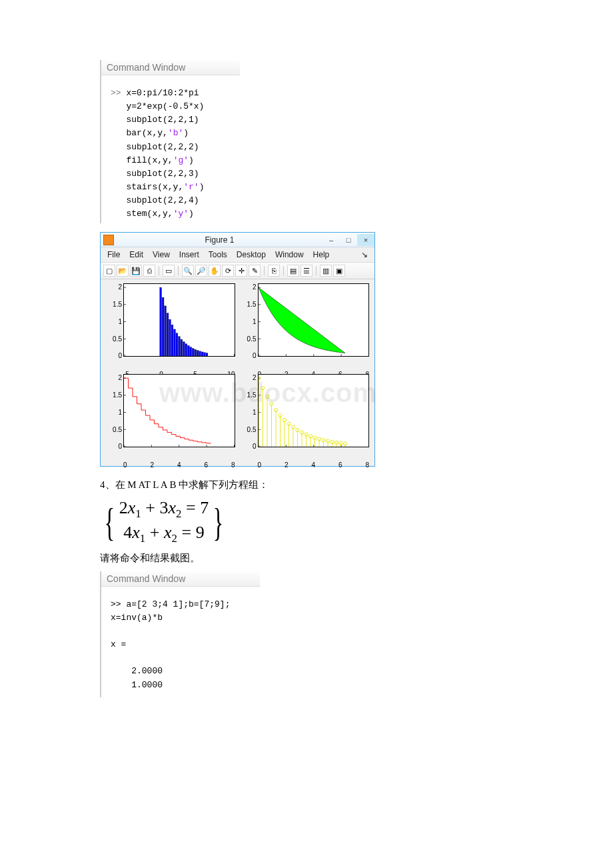 This screenshot has width=613, height=868. I want to click on command-window-2: Command Window >> a=[2 3;4 1];b=[7;9]; x…, so click(180, 635).